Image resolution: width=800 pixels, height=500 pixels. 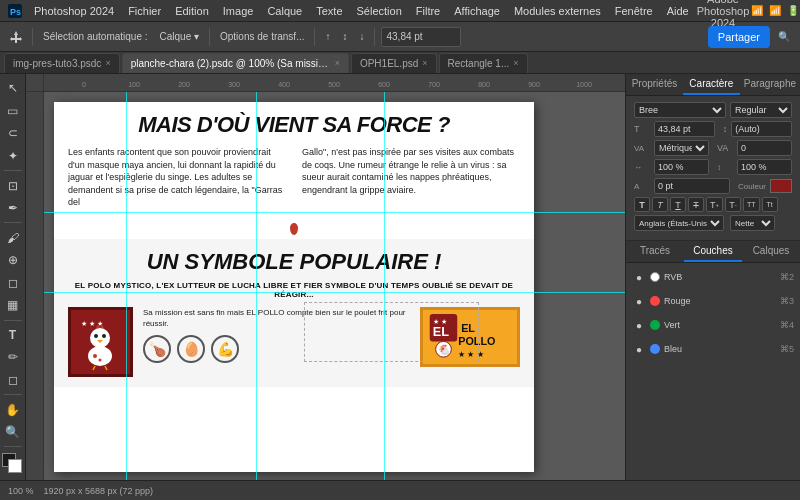 I want to click on menu-item-edition: Edition, so click(x=192, y=11).